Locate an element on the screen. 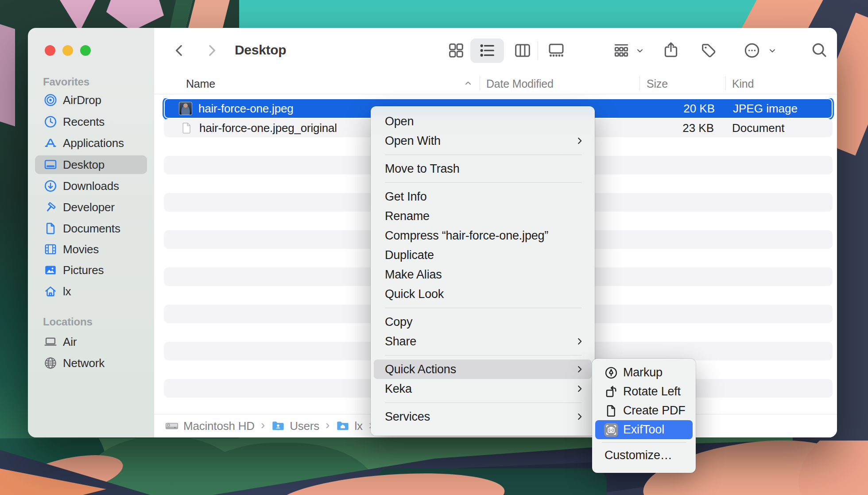  gallery-view-button is located at coordinates (556, 50).